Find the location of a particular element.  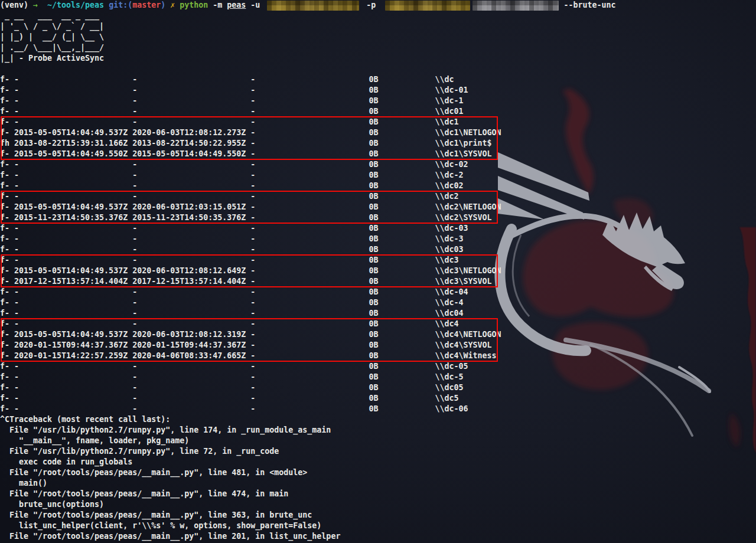

command-program: python is located at coordinates (194, 5).